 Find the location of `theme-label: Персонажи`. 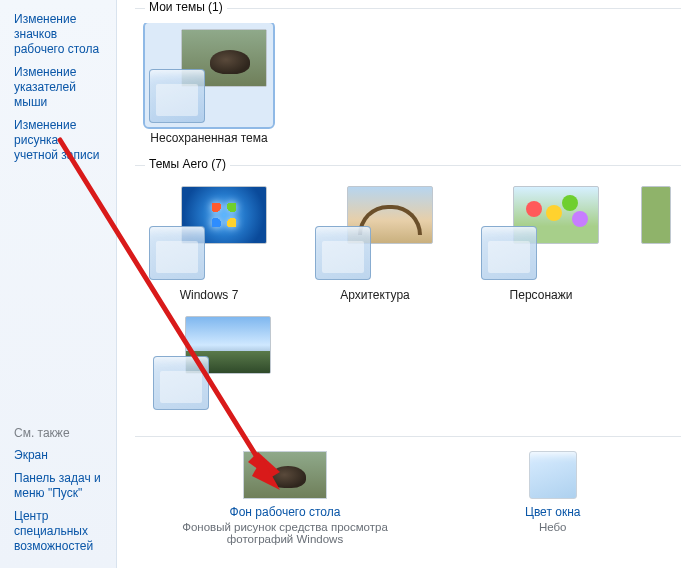

theme-label: Персонажи is located at coordinates (542, 295).